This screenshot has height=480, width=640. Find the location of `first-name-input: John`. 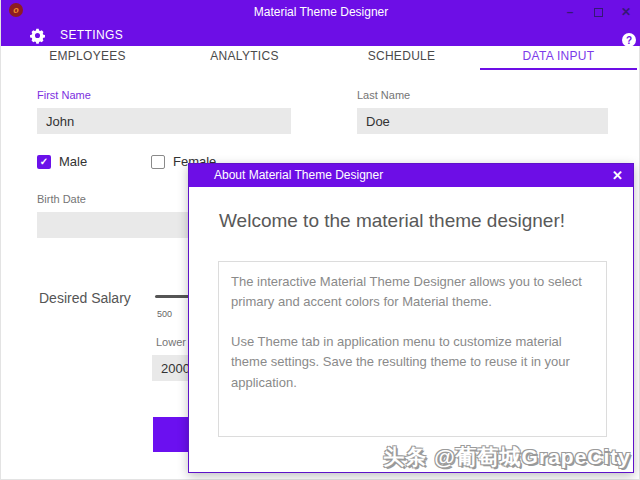

first-name-input: John is located at coordinates (164, 121).